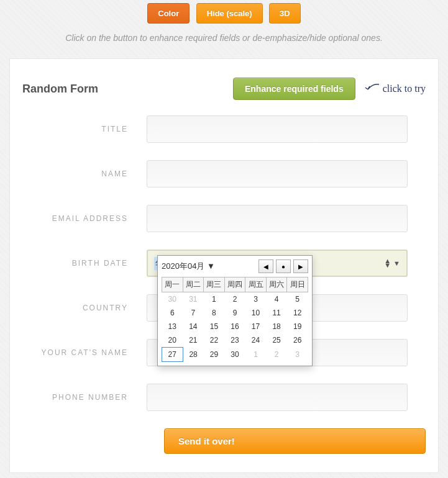  What do you see at coordinates (210, 266) in the screenshot?
I see `calendar-month-label: 2020年04月 ▼` at bounding box center [210, 266].